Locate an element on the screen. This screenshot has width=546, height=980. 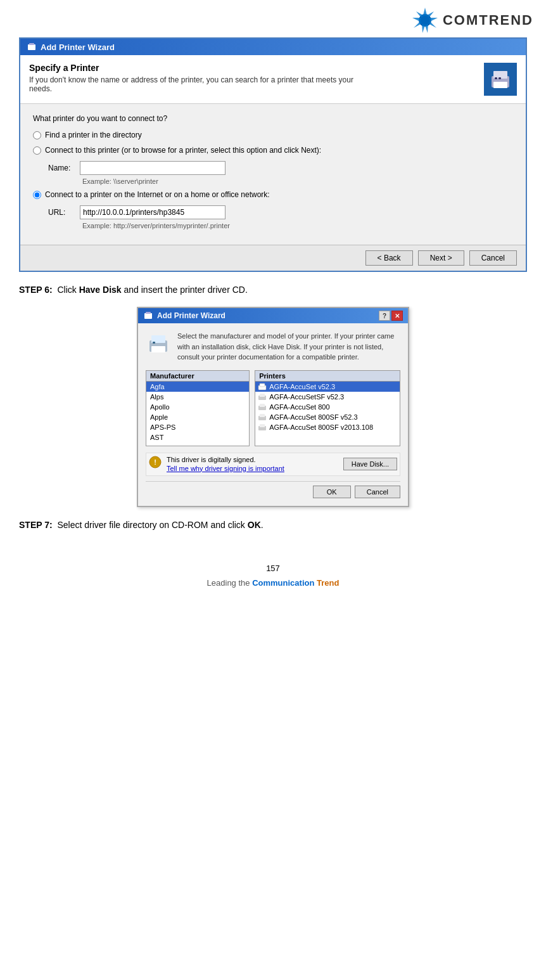
wizard2-dialog: Add Printer Wizard ? ✕ Select the manufa… is located at coordinates (273, 407).